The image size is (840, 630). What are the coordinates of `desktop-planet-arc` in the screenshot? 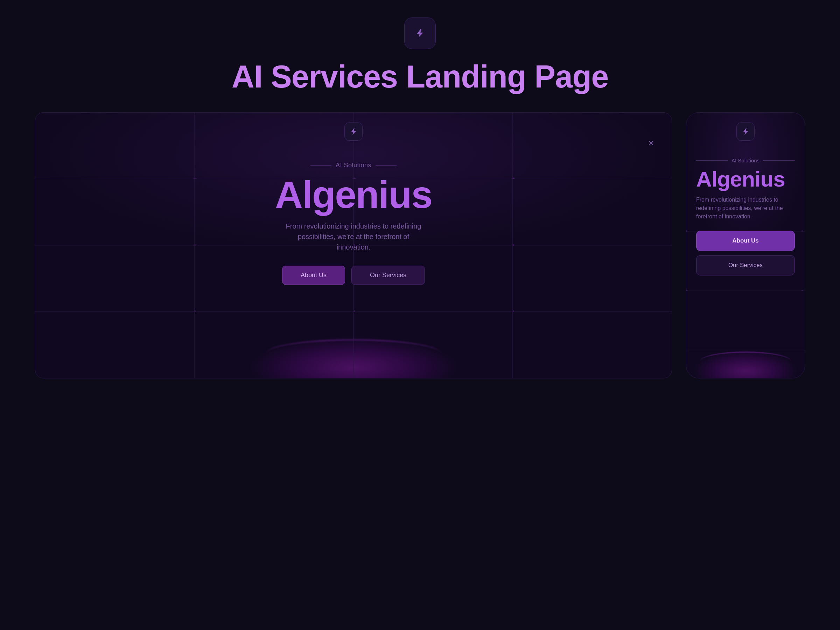 It's located at (353, 354).